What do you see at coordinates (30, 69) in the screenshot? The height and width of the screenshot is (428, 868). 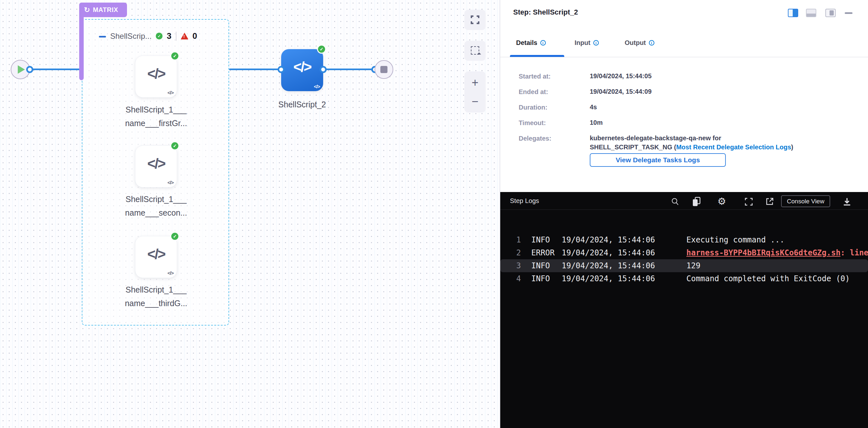 I see `start-node-port` at bounding box center [30, 69].